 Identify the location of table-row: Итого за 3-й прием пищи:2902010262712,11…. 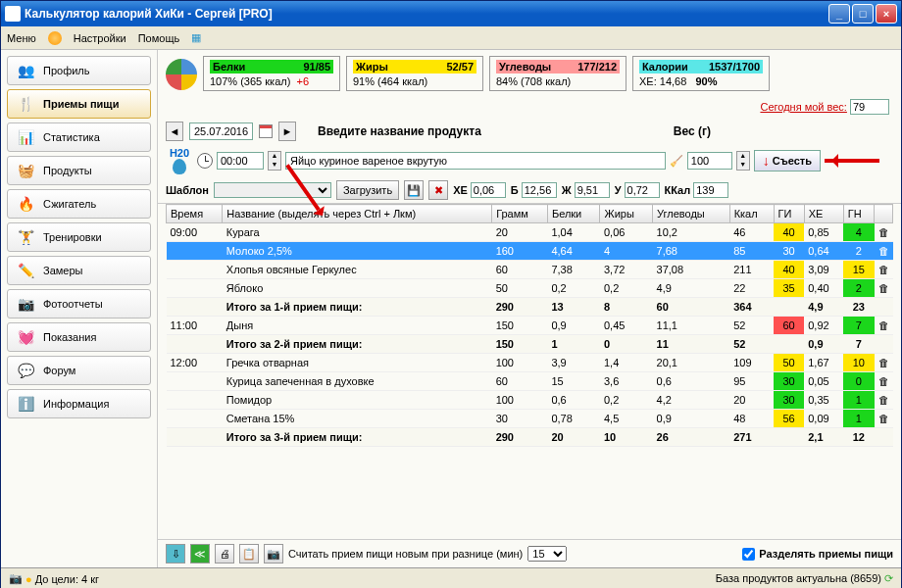
(529, 437).